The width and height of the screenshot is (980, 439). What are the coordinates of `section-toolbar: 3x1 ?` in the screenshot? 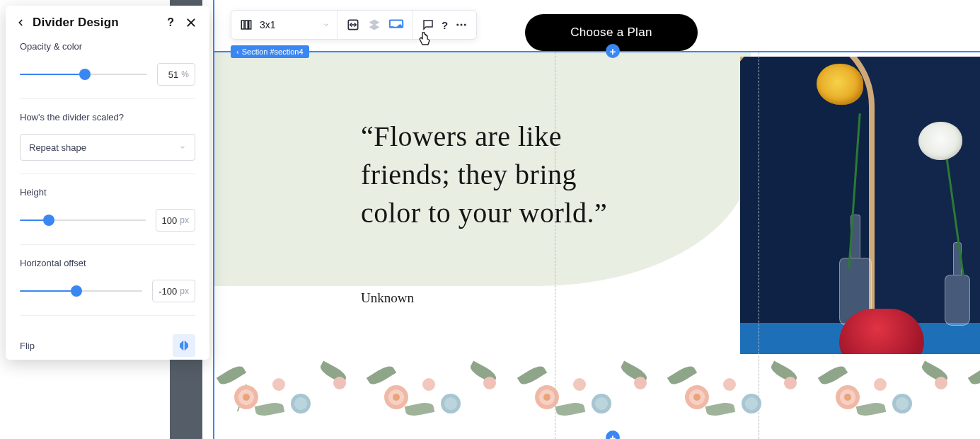 It's located at (354, 25).